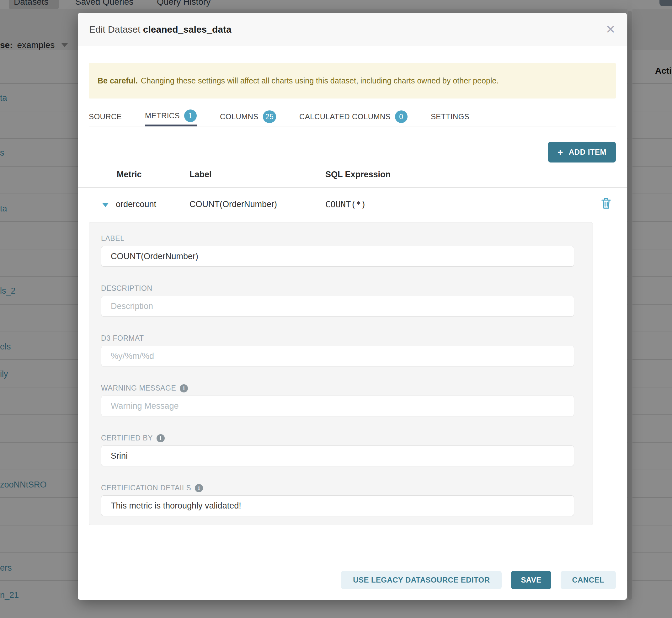 This screenshot has width=672, height=618. Describe the element at coordinates (606, 203) in the screenshot. I see `trash-icon` at that location.